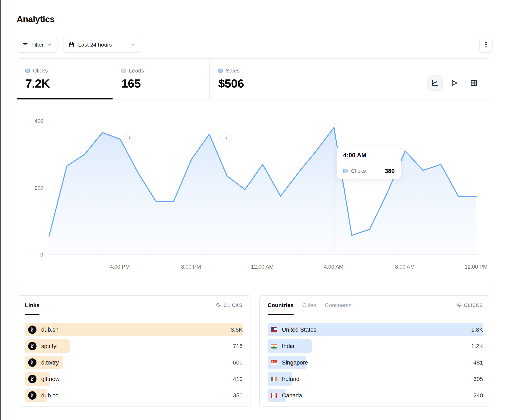 This screenshot has width=508, height=420. I want to click on links-tab-label: Links, so click(32, 305).